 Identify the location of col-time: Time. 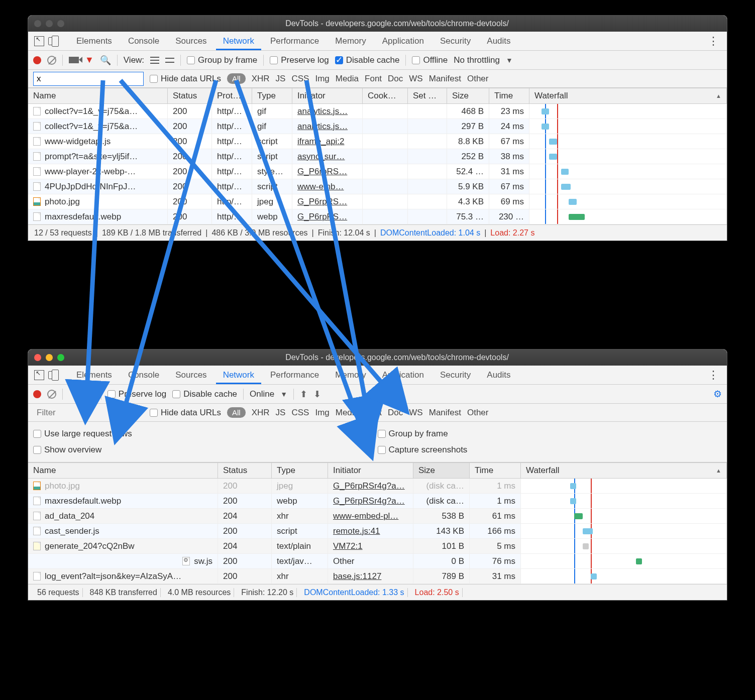
(509, 96).